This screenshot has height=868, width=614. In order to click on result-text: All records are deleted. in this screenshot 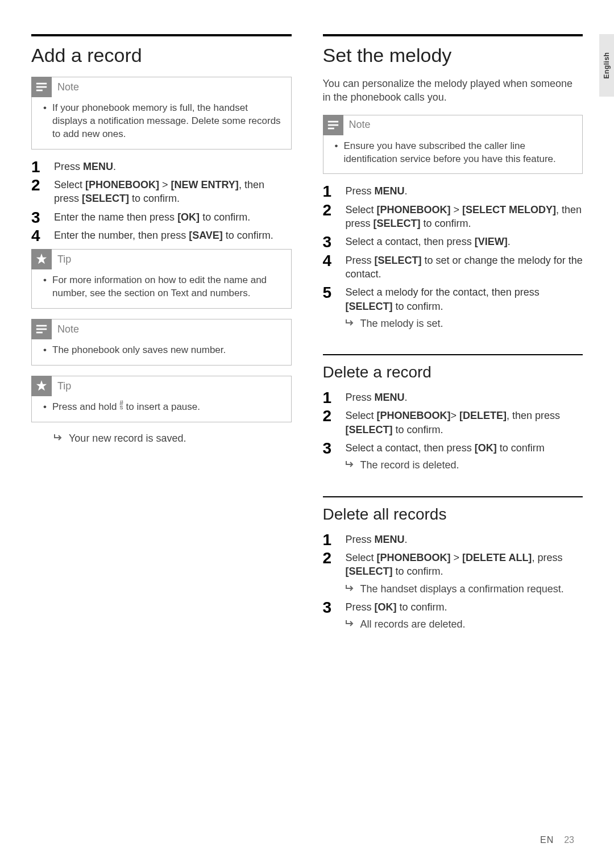, I will do `click(413, 624)`.